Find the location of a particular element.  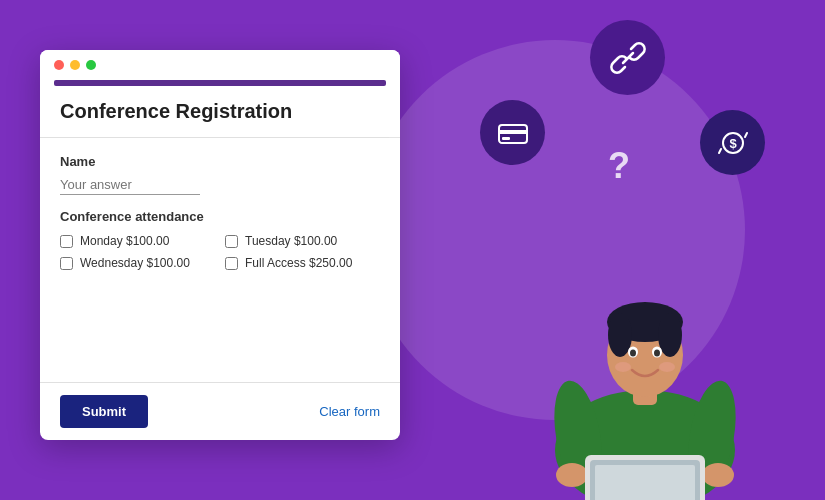

attendance-section: Conference attendance Monday $100.00 Tue… is located at coordinates (220, 240).